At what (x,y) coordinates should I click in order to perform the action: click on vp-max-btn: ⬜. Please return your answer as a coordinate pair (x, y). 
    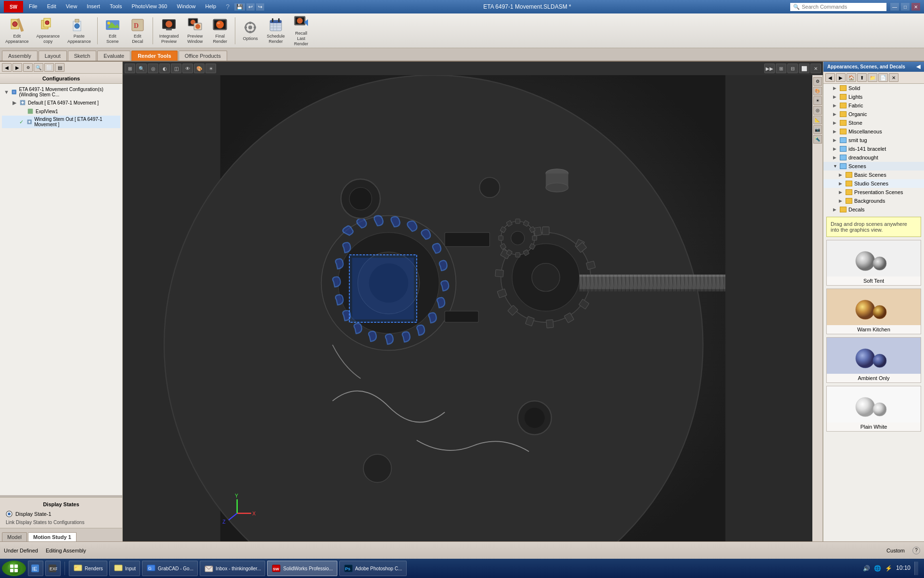
    Looking at the image, I should click on (804, 68).